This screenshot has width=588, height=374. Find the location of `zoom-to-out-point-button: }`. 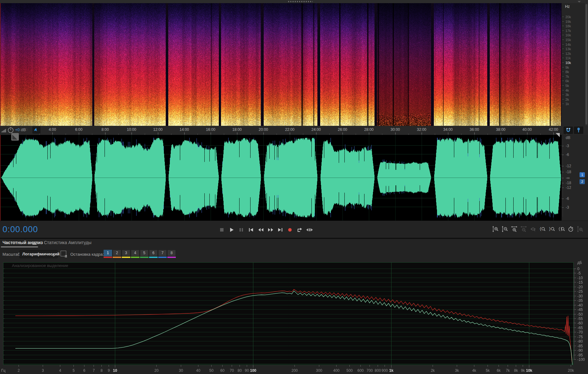

zoom-to-out-point-button: } is located at coordinates (552, 229).